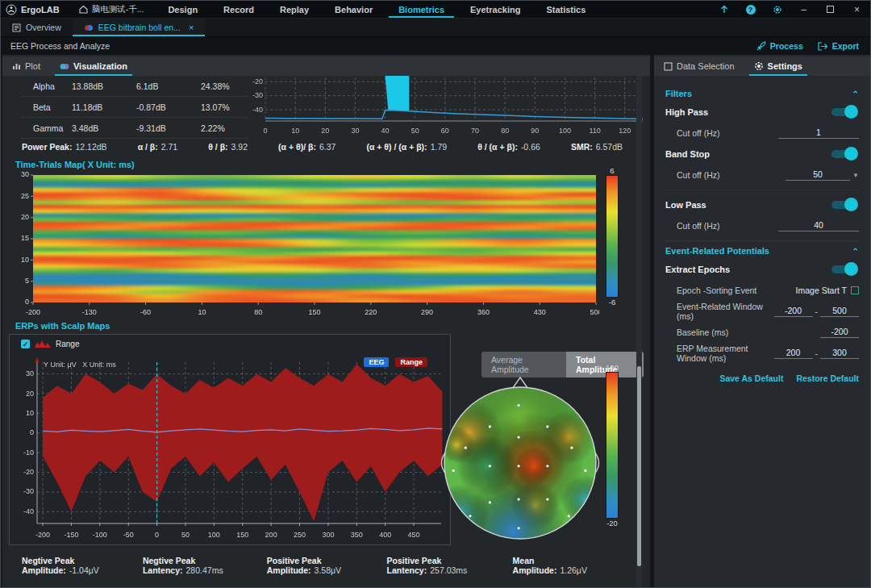  Describe the element at coordinates (762, 229) in the screenshot. I see `settings-content: Filters ⌃ High Pass Cut off (Hz) 1 Band …` at that location.